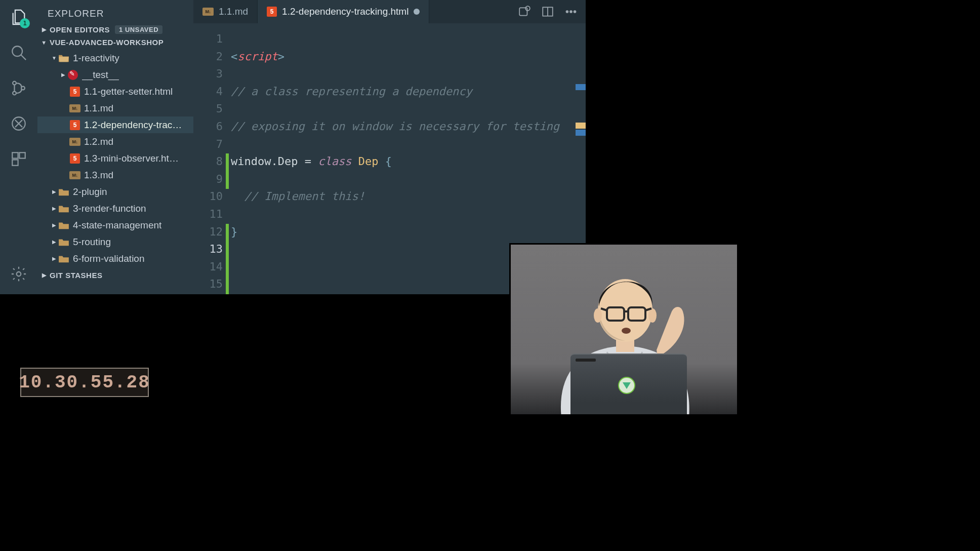 The image size is (980, 551). I want to click on settings-gear-icon, so click(19, 274).